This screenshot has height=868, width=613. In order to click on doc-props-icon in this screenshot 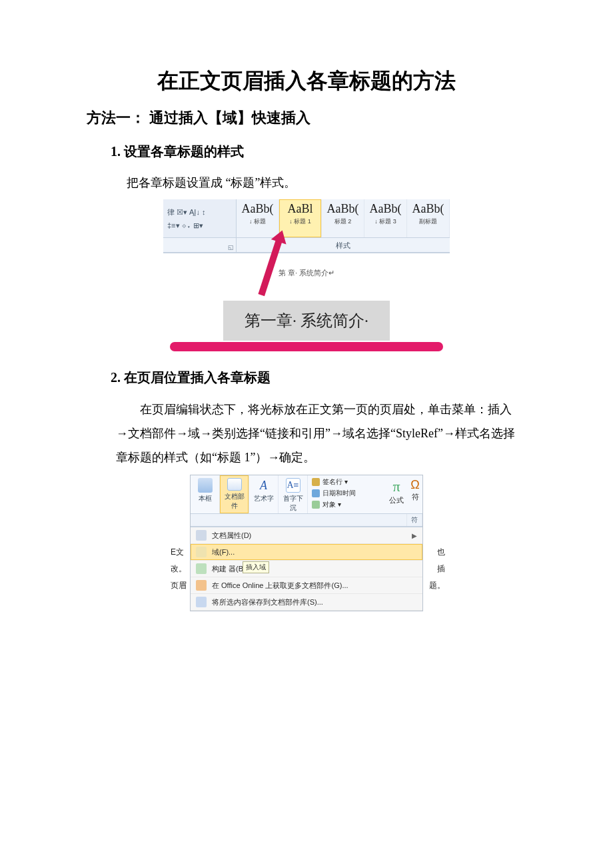, I will do `click(201, 535)`.